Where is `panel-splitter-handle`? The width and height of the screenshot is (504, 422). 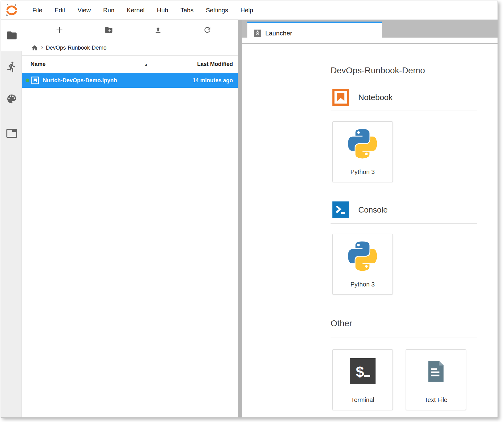 panel-splitter-handle is located at coordinates (240, 219).